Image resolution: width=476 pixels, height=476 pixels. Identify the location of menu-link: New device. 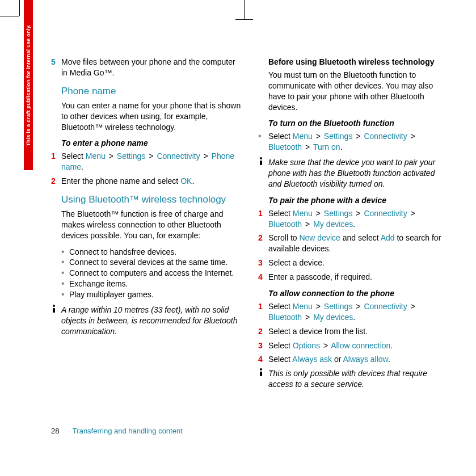
(319, 238).